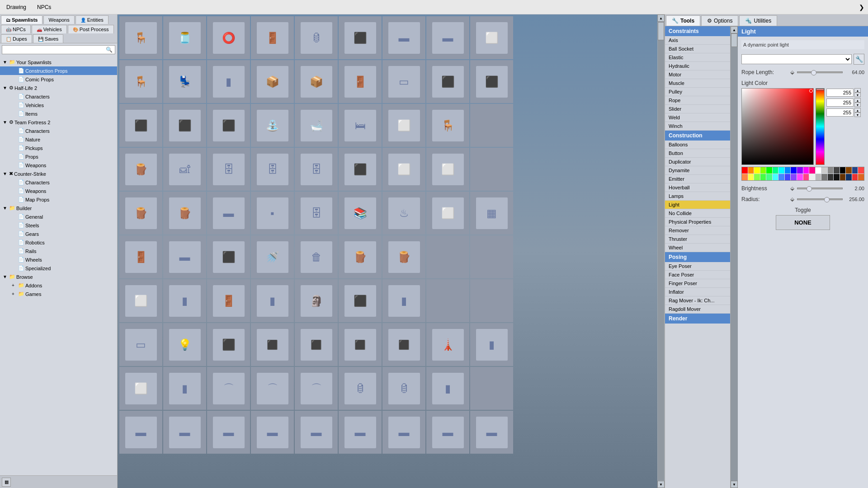 This screenshot has height=488, width=868. What do you see at coordinates (734, 30) in the screenshot?
I see `tools-scroll-up: ▲` at bounding box center [734, 30].